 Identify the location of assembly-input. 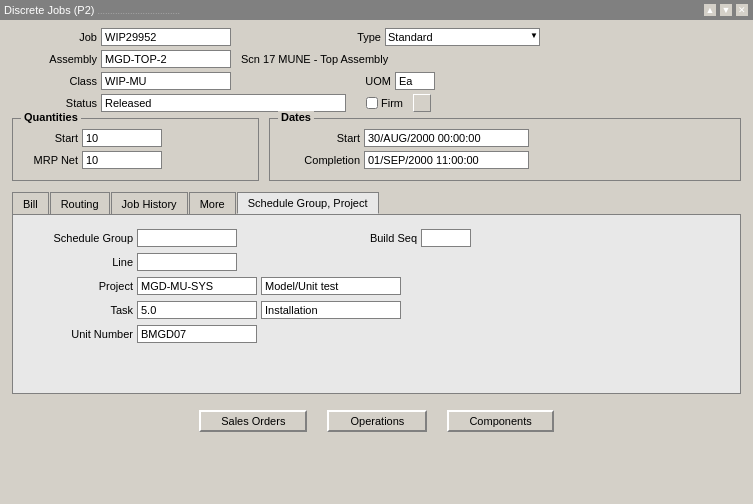
(166, 59).